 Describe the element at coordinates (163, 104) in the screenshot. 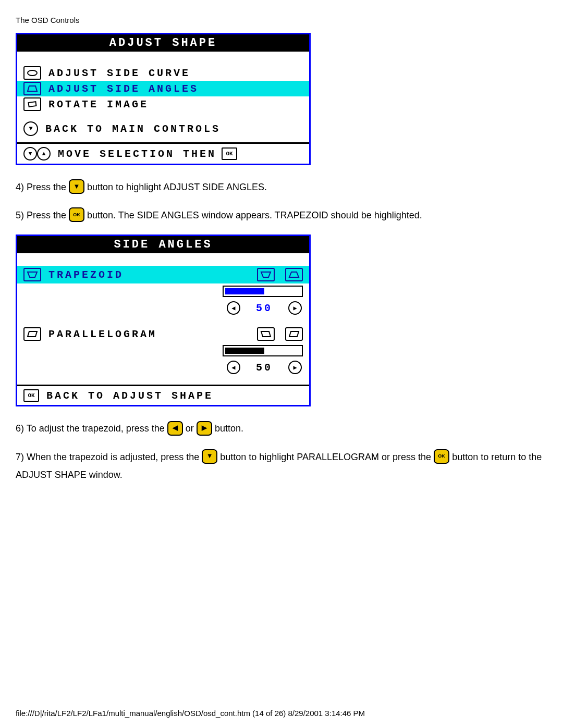

I see `menu-item-rotate-image: ROTATE IMAGE` at that location.